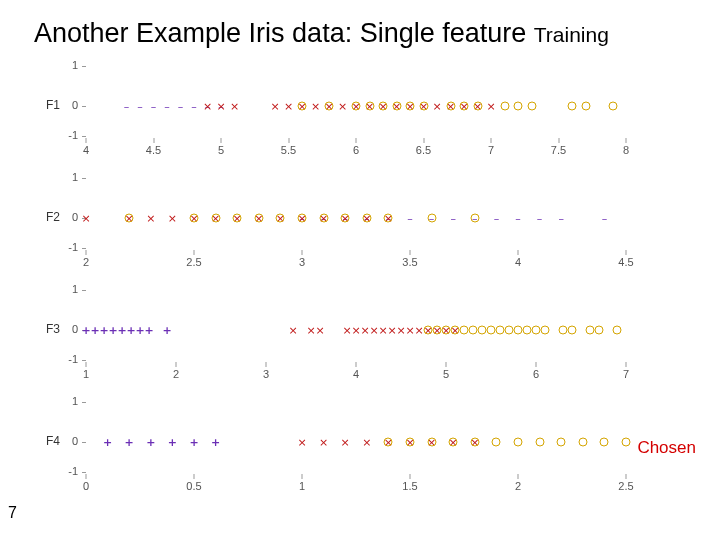 The height and width of the screenshot is (540, 720). Describe the element at coordinates (221, 150) in the screenshot. I see `xtick: 5` at that location.